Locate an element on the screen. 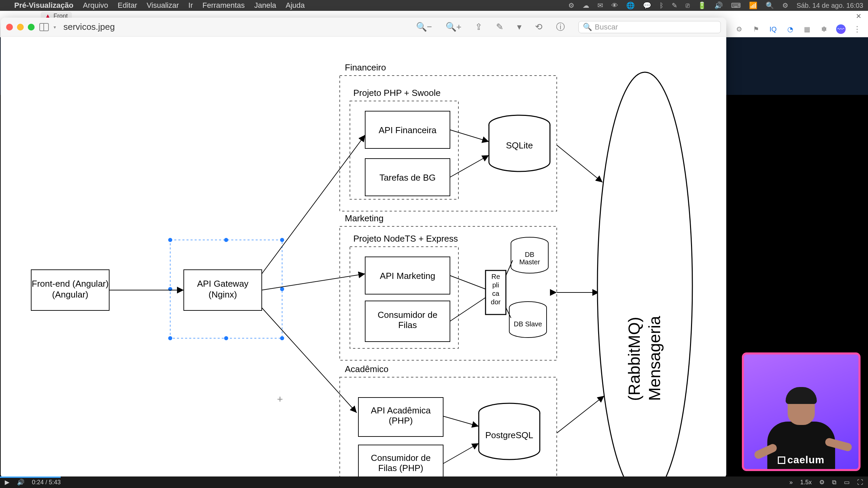 This screenshot has height=488, width=868. menu-ir: Ir is located at coordinates (191, 5).